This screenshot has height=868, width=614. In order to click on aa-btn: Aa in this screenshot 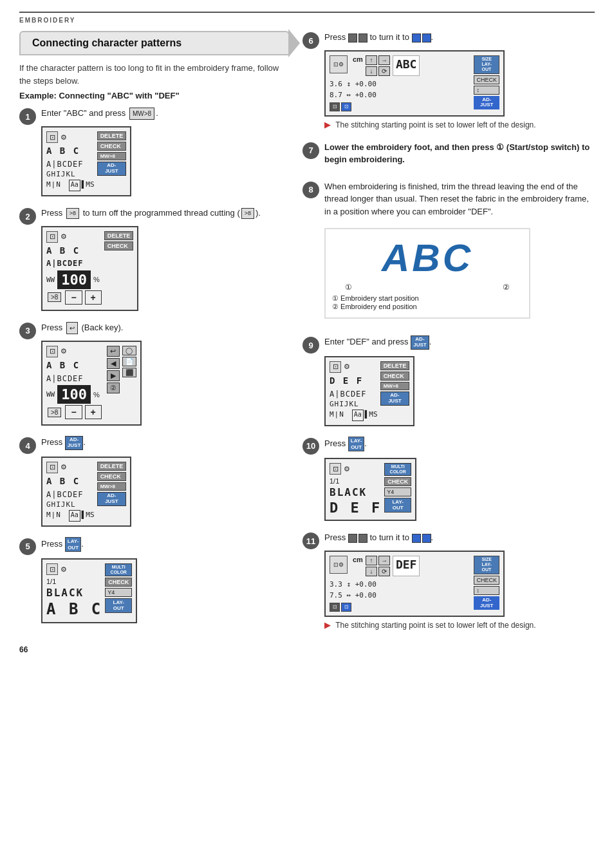, I will do `click(75, 185)`.